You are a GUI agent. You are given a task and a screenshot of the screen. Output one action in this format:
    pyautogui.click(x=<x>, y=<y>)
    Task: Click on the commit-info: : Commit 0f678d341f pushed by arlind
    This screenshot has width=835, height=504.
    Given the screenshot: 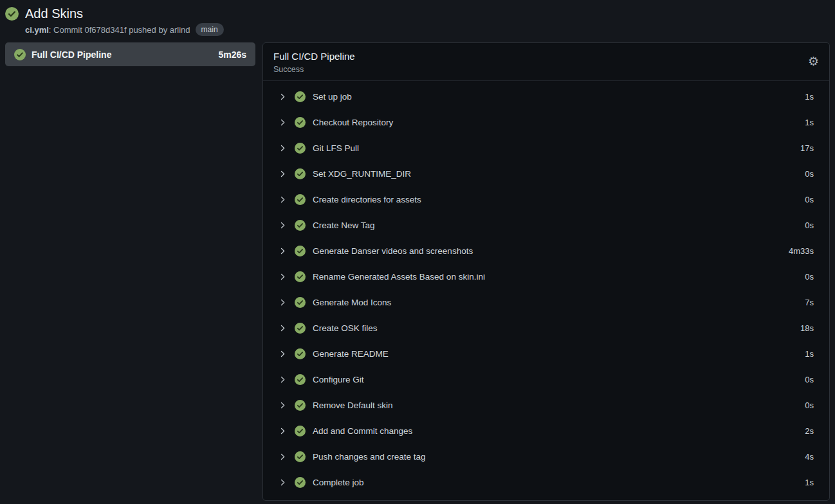 What is the action you would take?
    pyautogui.click(x=120, y=30)
    